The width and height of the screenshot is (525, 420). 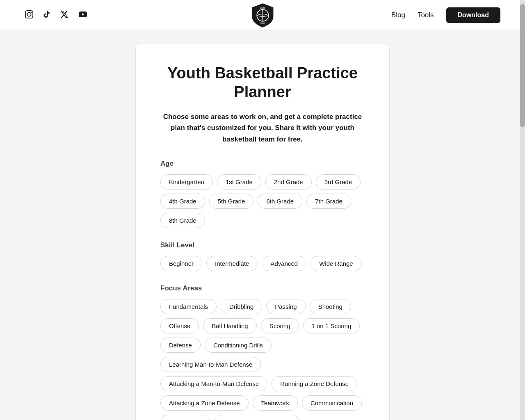 I want to click on skill-level-tag: Advanced, so click(x=284, y=263).